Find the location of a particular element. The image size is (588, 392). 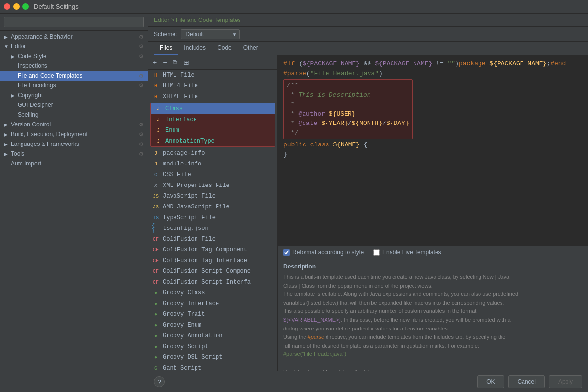

list-item: G Gant Script is located at coordinates (213, 367).